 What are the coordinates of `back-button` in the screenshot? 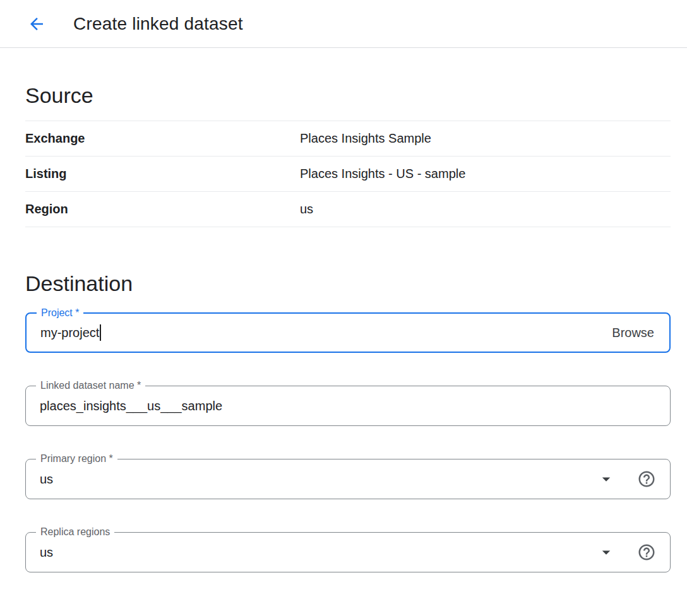 It's located at (37, 24).